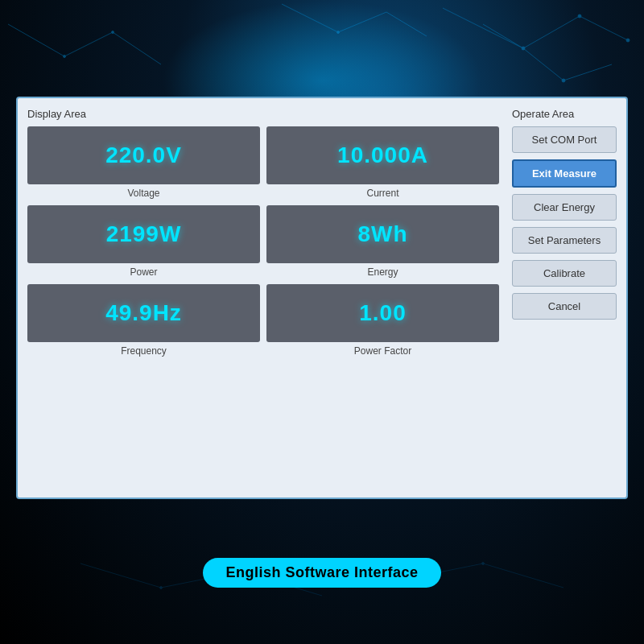 The height and width of the screenshot is (644, 644). What do you see at coordinates (564, 208) in the screenshot?
I see `clear-energy-button: Clear Energy` at bounding box center [564, 208].